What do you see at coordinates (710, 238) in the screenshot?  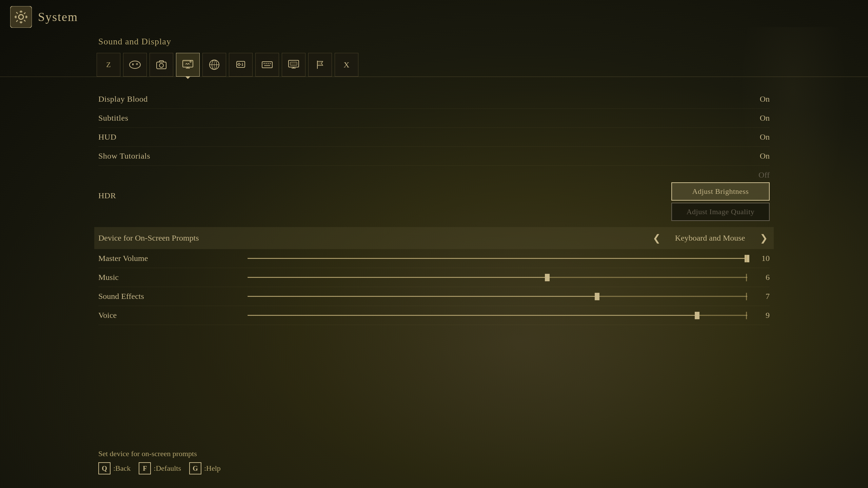 I see `device-value: Keyboard and Mouse` at bounding box center [710, 238].